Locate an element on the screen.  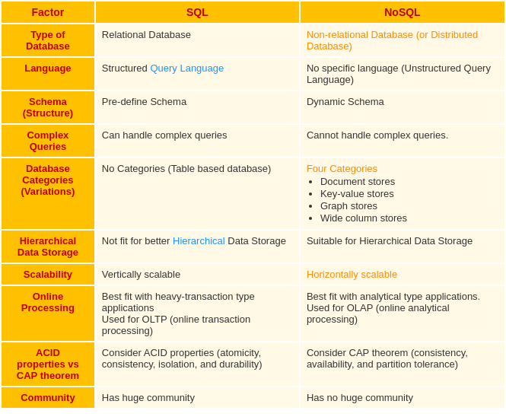
sql-cell: No Categories (Table based database) is located at coordinates (198, 193).